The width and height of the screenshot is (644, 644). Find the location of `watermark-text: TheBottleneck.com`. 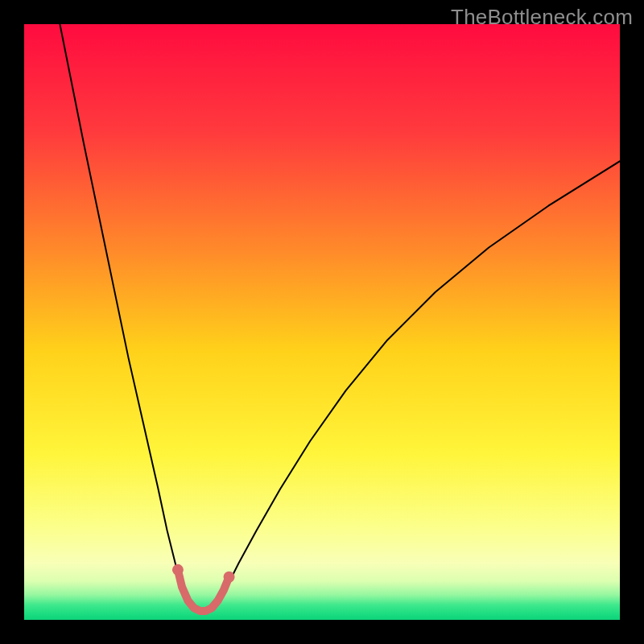

watermark-text: TheBottleneck.com is located at coordinates (542, 18).